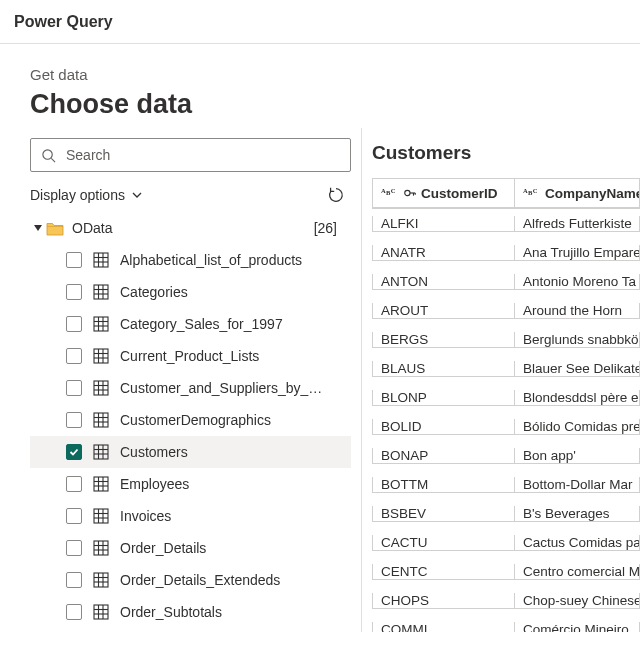 This screenshot has height=654, width=640. I want to click on tree-item-label: Categories, so click(236, 292).